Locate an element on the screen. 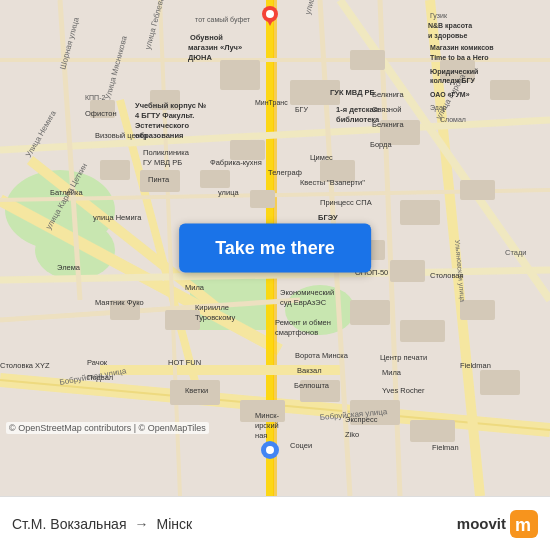 The width and height of the screenshot is (550, 550). svg-text: БГУ is located at coordinates (302, 110).